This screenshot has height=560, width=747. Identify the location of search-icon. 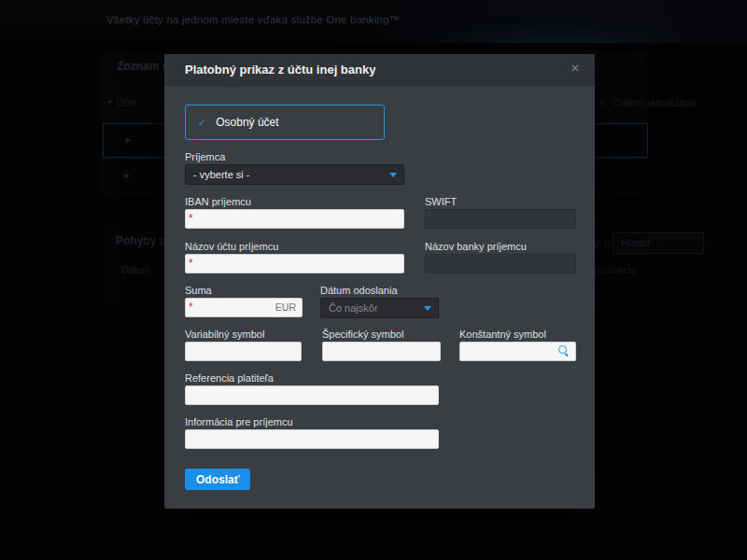
(564, 351).